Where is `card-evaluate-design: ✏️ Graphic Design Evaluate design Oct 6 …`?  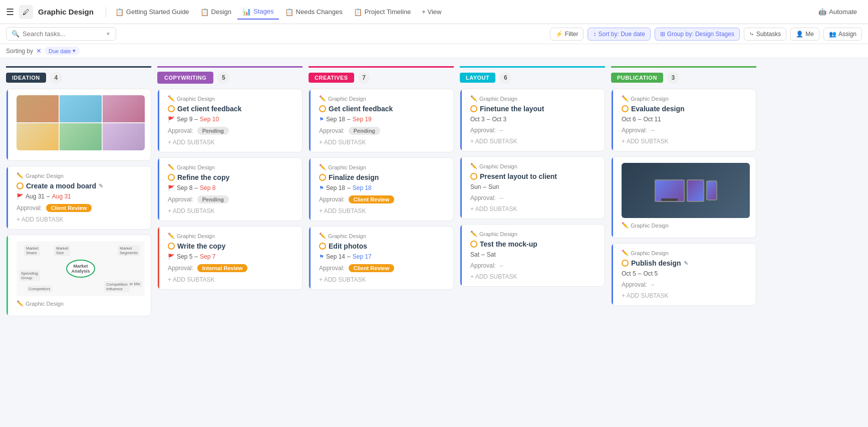
card-evaluate-design: ✏️ Graphic Design Evaluate design Oct 6 … is located at coordinates (684, 120).